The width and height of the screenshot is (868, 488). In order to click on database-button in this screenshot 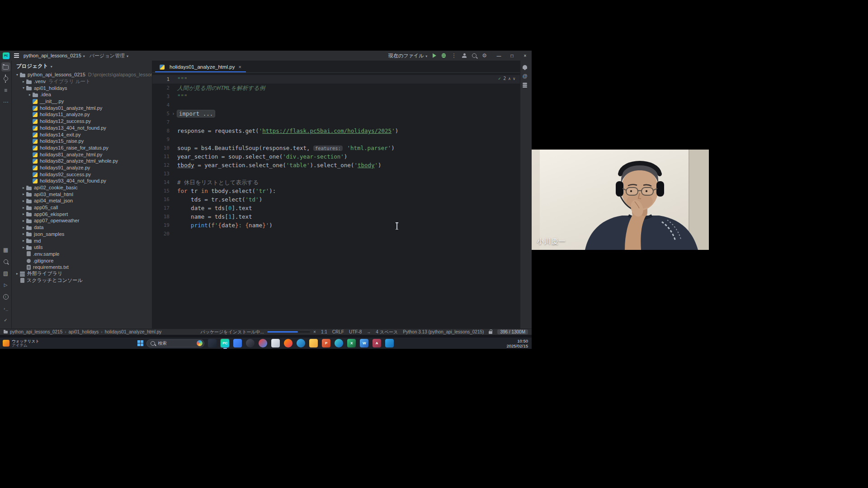, I will do `click(525, 85)`.